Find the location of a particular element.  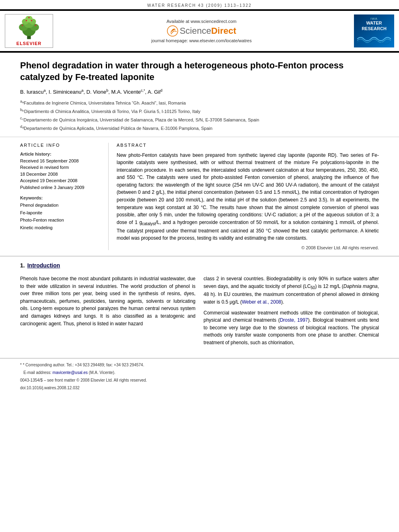

footer-doi: doi:10.1016/j.watres.2008.12.032 is located at coordinates (200, 388).